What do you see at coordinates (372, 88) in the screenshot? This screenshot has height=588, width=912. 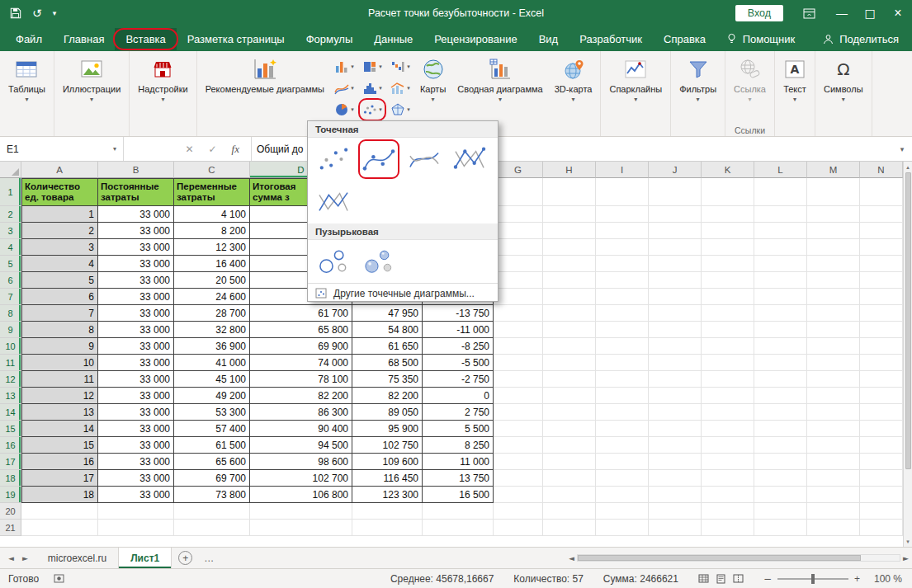 I see `insert-statistic-chart-button: ▾` at bounding box center [372, 88].